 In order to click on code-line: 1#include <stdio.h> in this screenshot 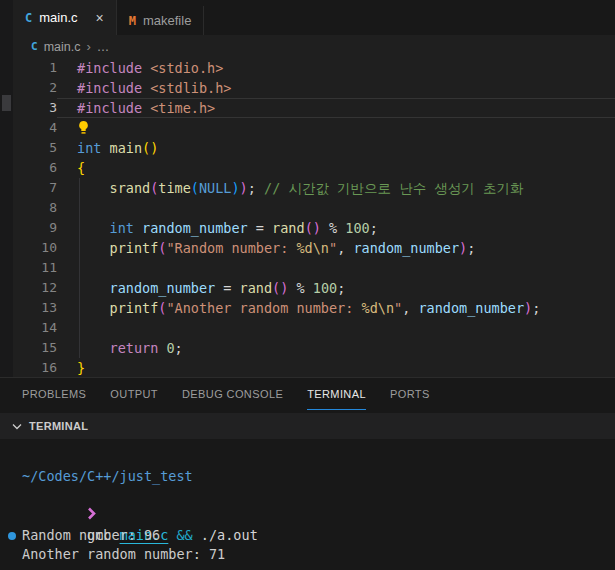, I will do `click(314, 68)`.